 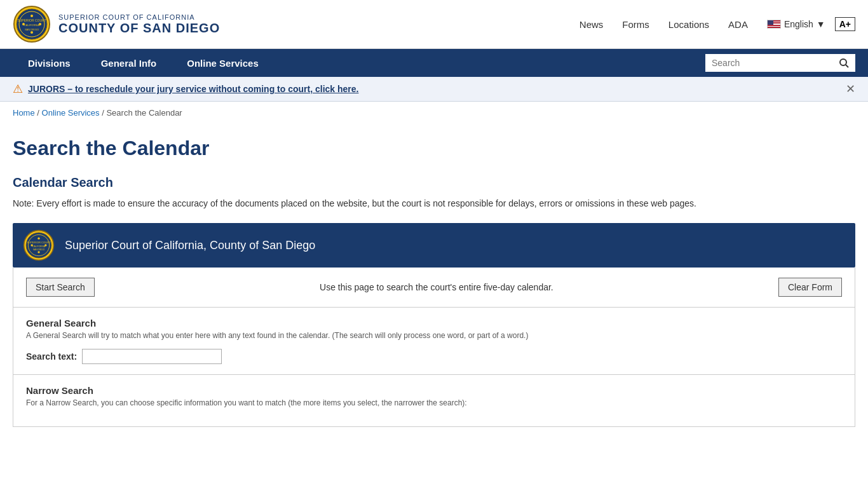 What do you see at coordinates (780, 63) in the screenshot?
I see `search-bar` at bounding box center [780, 63].